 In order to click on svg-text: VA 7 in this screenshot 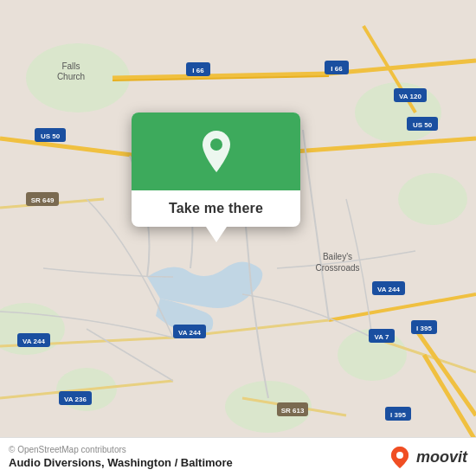, I will do `click(383, 338)`.